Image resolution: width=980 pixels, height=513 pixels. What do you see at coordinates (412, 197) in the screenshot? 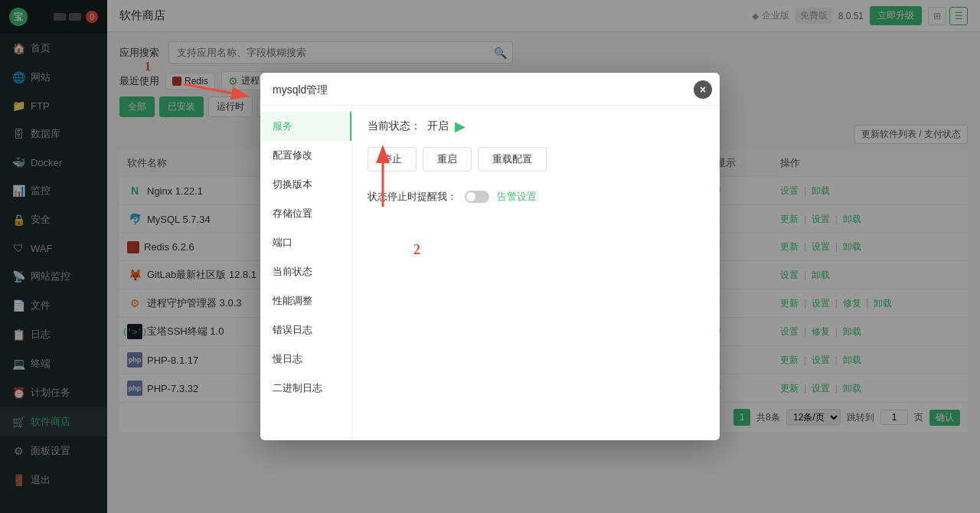
I see `alert-label: 状态停止时提醒我：` at bounding box center [412, 197].